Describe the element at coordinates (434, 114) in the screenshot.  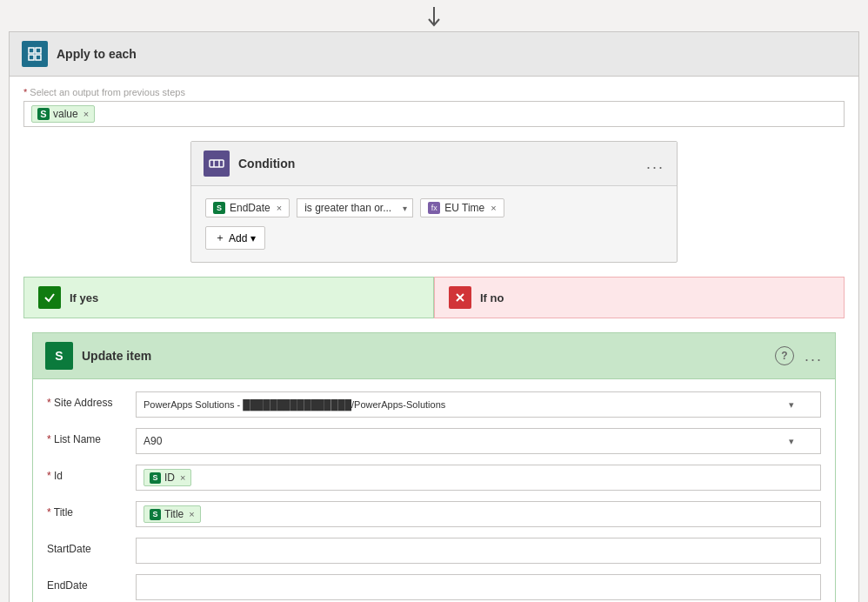
I see `output-token-input: S value ×` at that location.